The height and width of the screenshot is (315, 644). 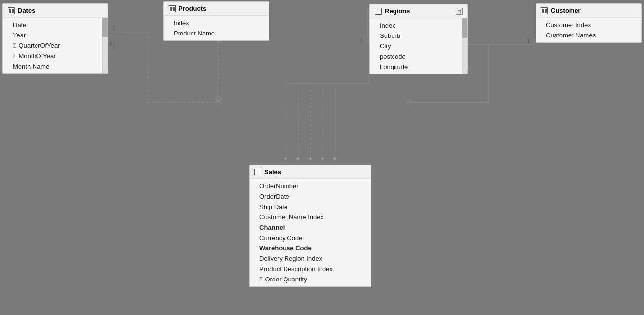 I want to click on list-item: Month Name, so click(x=55, y=66).